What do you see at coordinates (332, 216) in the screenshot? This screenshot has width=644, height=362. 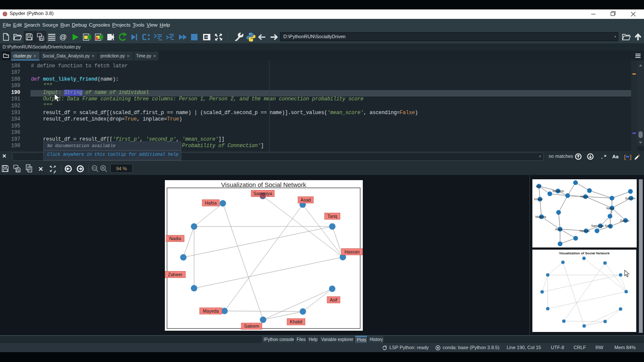 I see `svg-text: Tariq` at bounding box center [332, 216].